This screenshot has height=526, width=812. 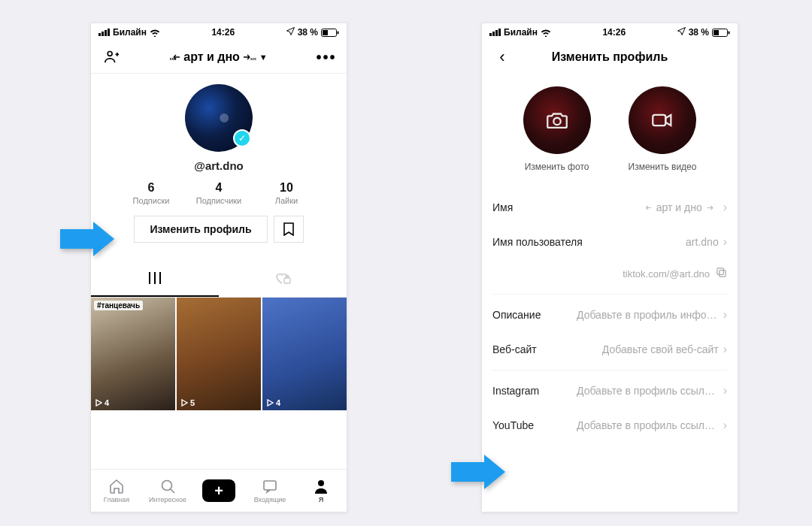 What do you see at coordinates (263, 57) in the screenshot?
I see `chevron-down-icon: ▼` at bounding box center [263, 57].